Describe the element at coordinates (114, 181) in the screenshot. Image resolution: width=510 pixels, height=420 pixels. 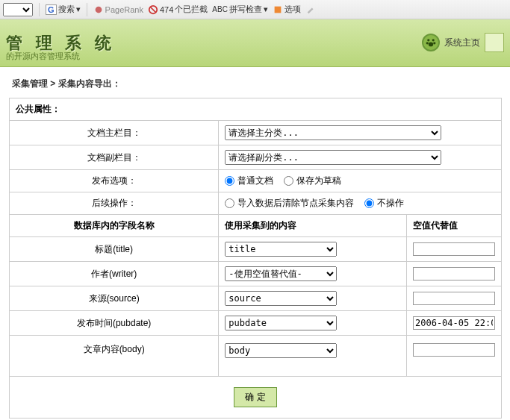
I see `label-publish-opt: 发布选项：` at that location.